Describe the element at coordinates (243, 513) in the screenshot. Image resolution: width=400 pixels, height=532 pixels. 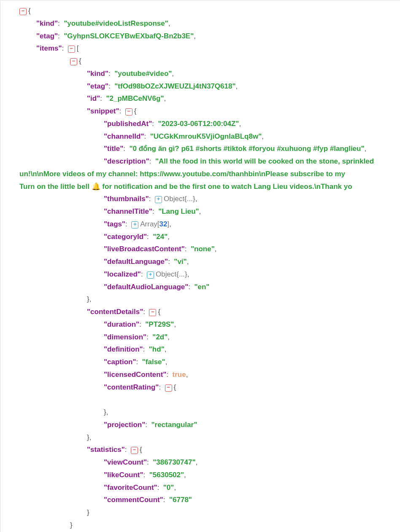
I see `statistics-close: }` at that location.